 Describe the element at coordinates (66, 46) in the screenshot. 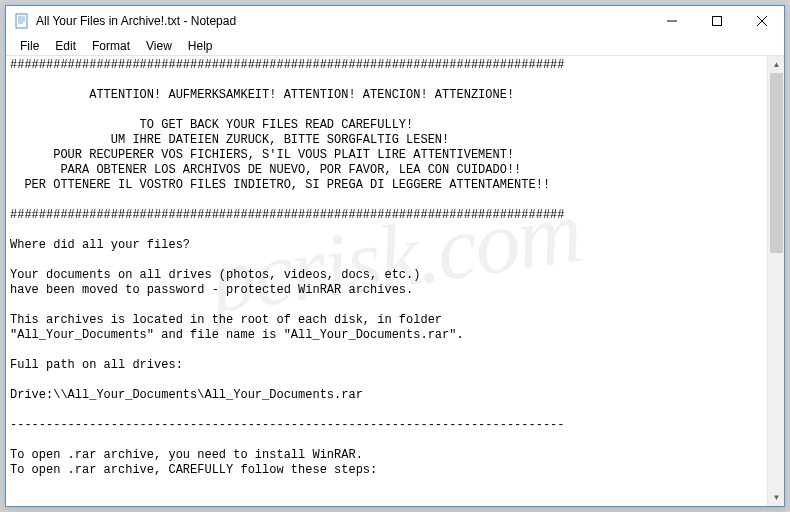

I see `menu-edit: Edit` at that location.